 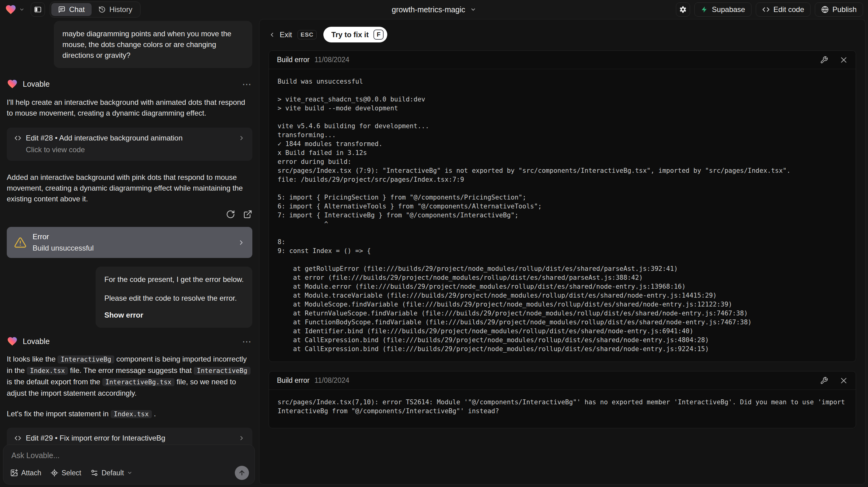 What do you see at coordinates (355, 34) in the screenshot?
I see `try-to-fix-button: Try to fix it F` at bounding box center [355, 34].